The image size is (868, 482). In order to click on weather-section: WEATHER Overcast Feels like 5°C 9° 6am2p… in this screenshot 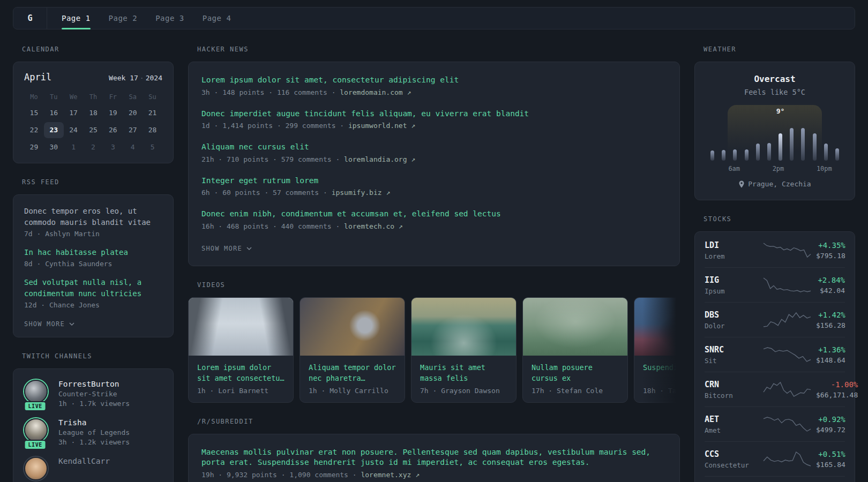, I will do `click(775, 123)`.